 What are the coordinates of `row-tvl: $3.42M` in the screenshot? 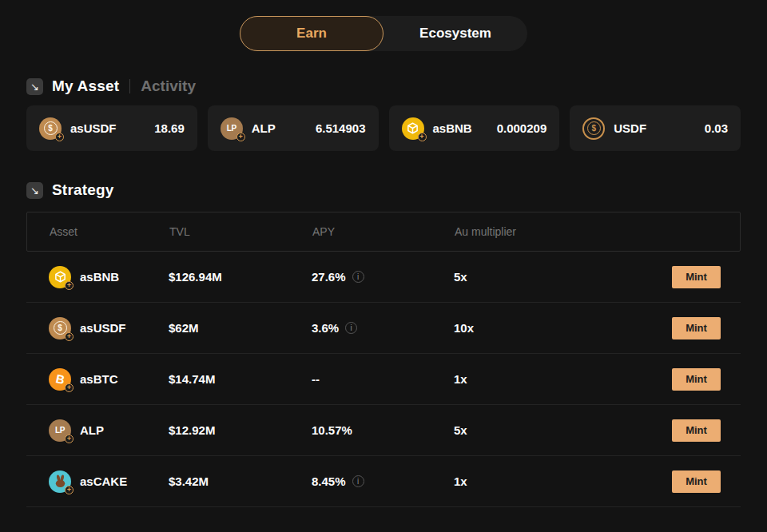 It's located at (240, 481).